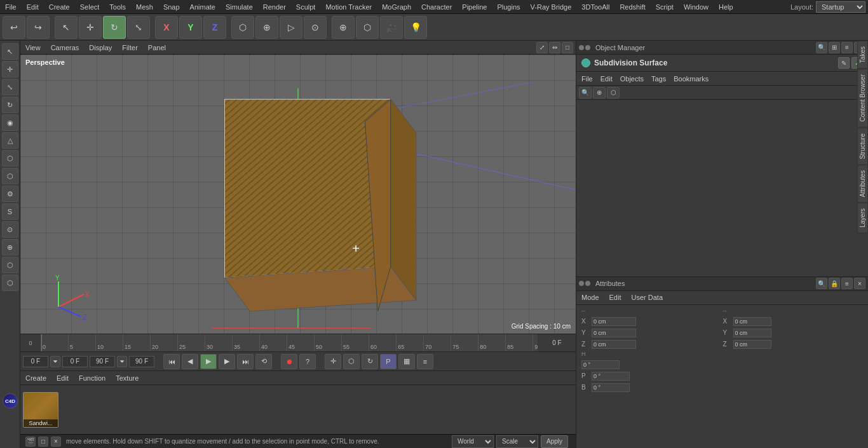  I want to click on menu-sculpt: Sculpt, so click(306, 7).